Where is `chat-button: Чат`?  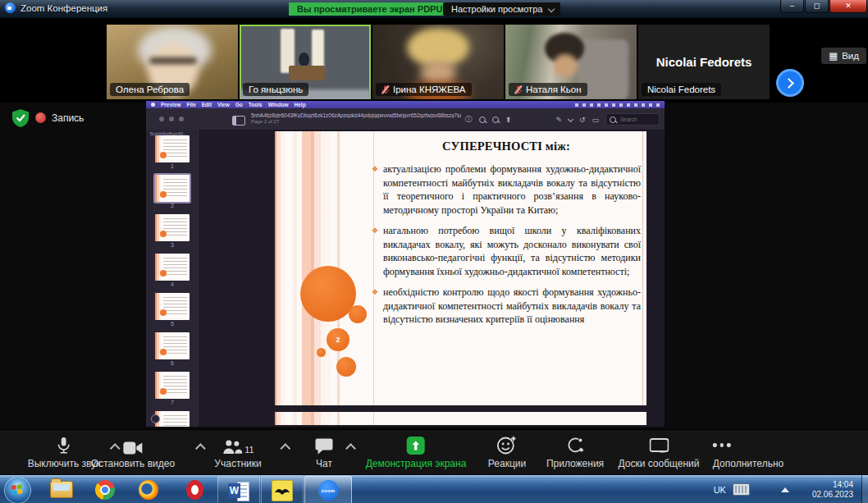 chat-button: Чат is located at coordinates (324, 453).